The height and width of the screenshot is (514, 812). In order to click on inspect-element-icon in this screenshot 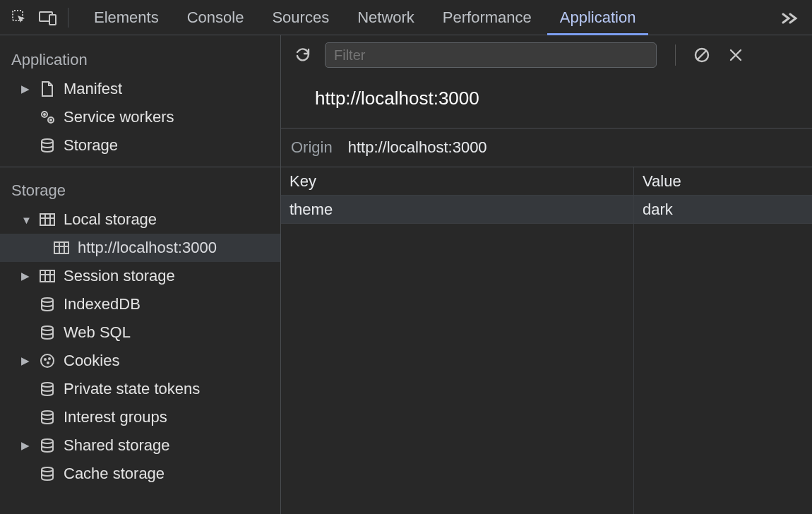, I will do `click(20, 18)`.